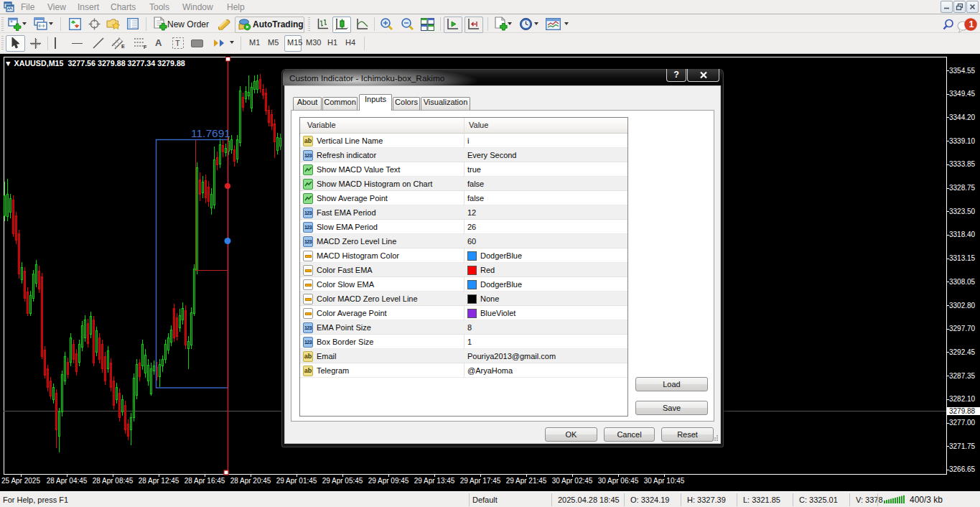 The image size is (980, 507). What do you see at coordinates (211, 134) in the screenshot?
I see `svg-text: 11.7691` at bounding box center [211, 134].